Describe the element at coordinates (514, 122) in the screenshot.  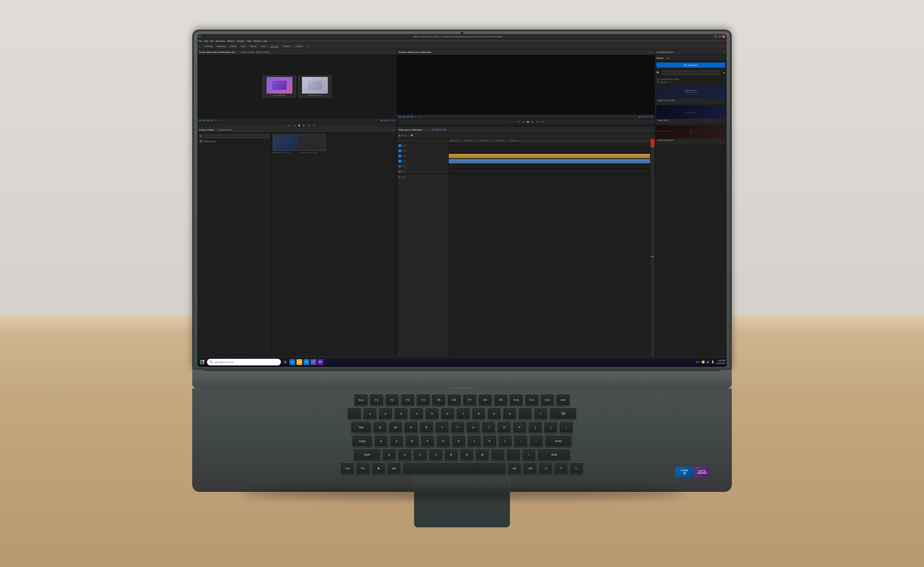
I see `prog-mark-out: ¬` at that location.